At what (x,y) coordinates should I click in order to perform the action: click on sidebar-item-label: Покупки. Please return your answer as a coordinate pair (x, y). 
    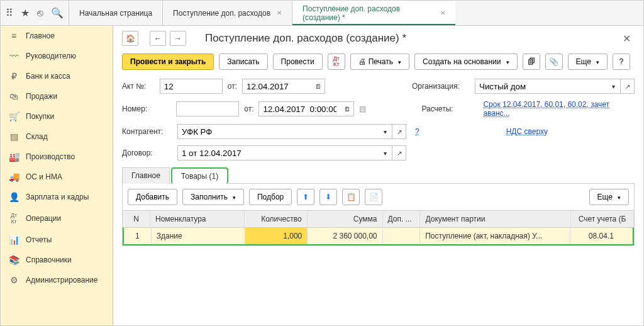
    Looking at the image, I should click on (40, 116).